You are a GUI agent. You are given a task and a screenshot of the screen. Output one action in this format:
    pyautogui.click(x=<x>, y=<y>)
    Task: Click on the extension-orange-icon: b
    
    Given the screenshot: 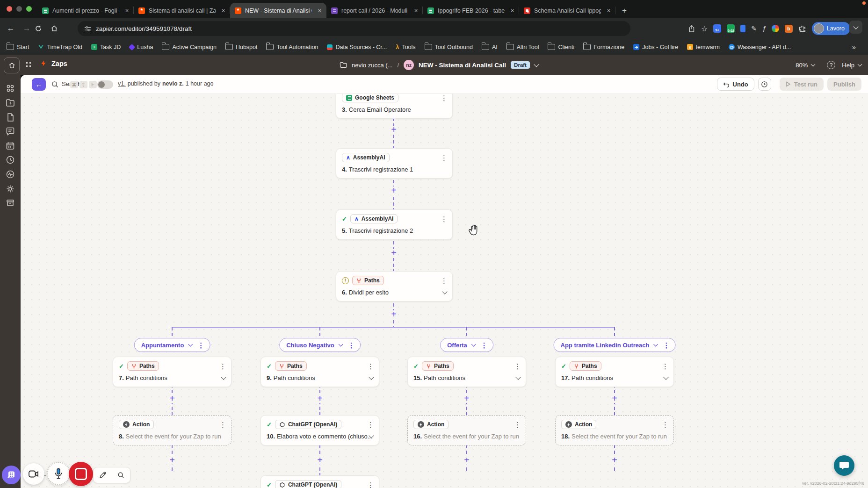 What is the action you would take?
    pyautogui.click(x=788, y=29)
    